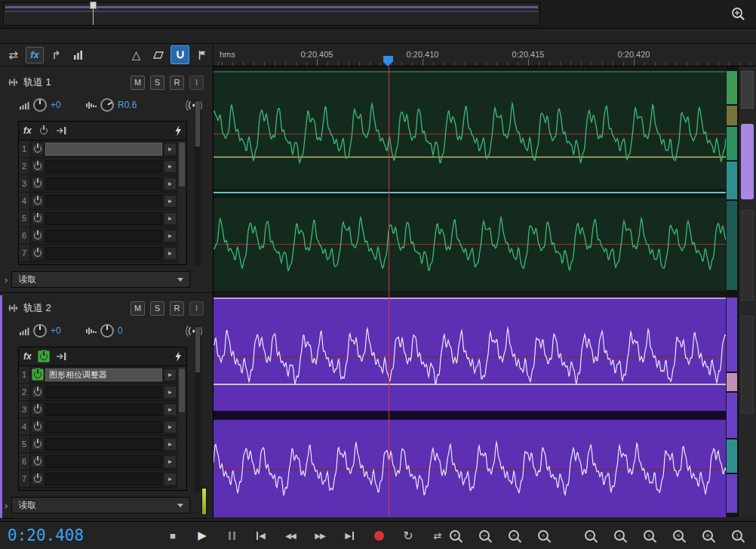 Image resolution: width=756 pixels, height=549 pixels. Describe the element at coordinates (469, 193) in the screenshot. I see `pan-envelope-line` at that location.